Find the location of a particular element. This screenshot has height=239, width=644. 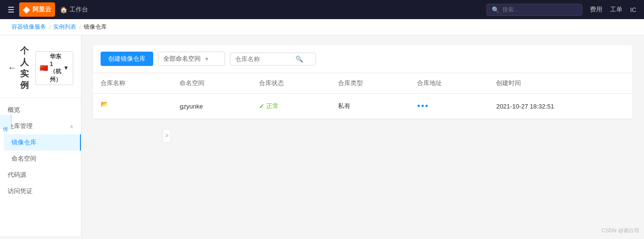

nav-right: 🔍 费用 工单 IC is located at coordinates (561, 10).